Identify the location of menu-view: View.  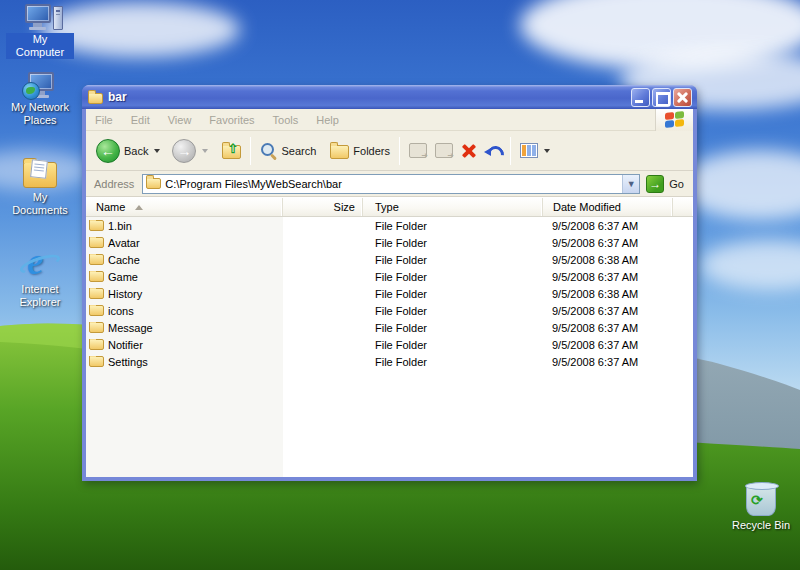
(180, 120).